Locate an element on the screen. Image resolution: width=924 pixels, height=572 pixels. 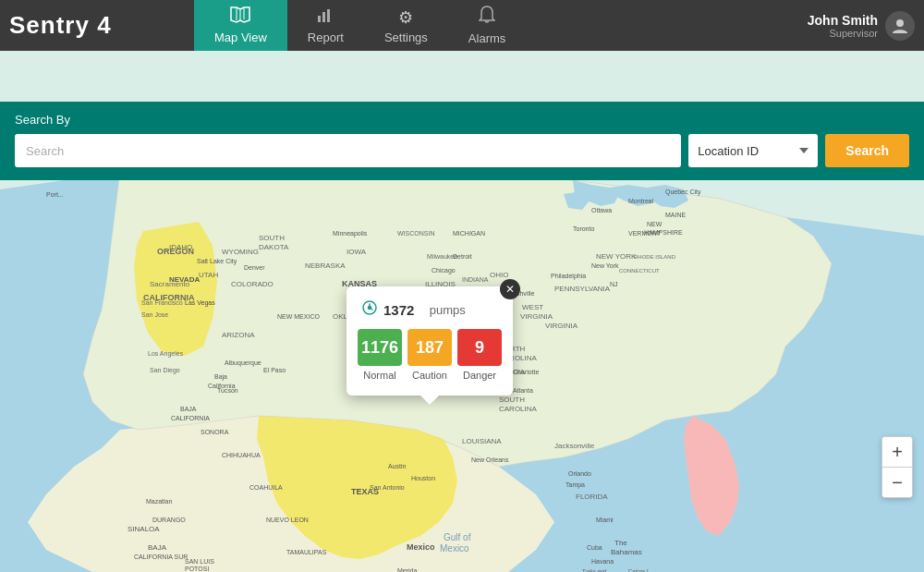
normal-count: 1176 is located at coordinates (380, 347).